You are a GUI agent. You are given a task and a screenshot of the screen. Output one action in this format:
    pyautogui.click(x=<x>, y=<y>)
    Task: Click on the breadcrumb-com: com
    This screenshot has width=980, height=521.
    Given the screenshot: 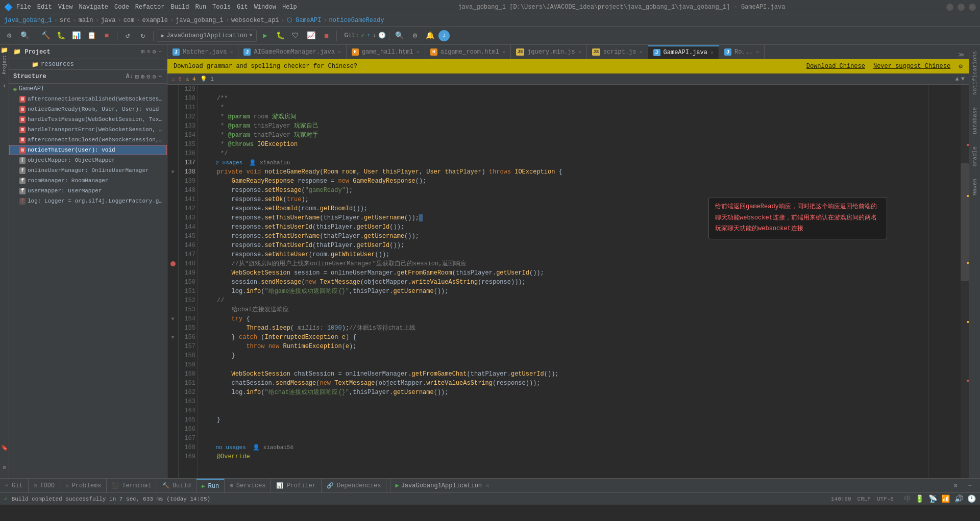 What is the action you would take?
    pyautogui.click(x=129, y=20)
    